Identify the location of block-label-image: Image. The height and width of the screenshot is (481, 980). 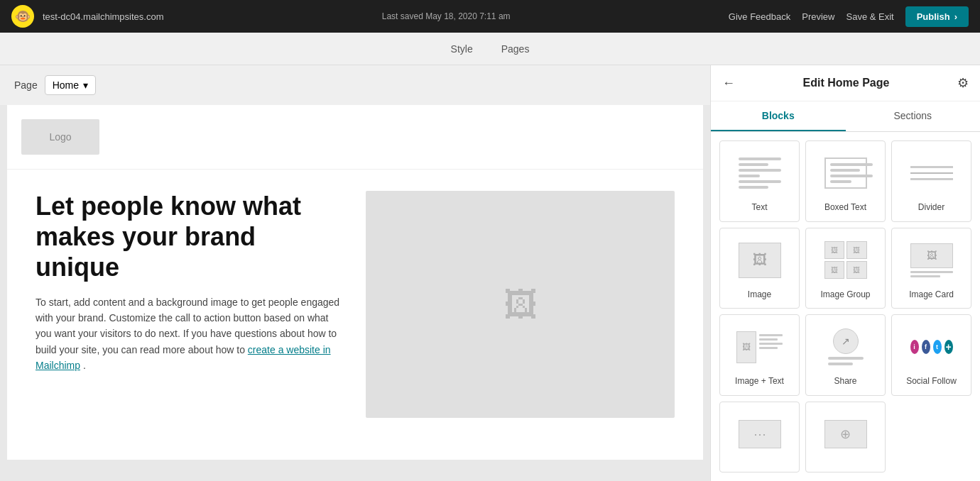
(760, 294).